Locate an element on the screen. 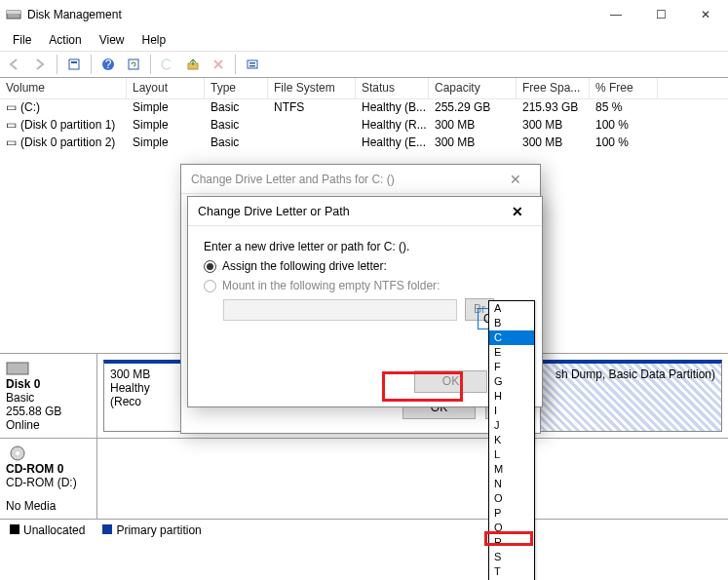  column-capacity: Capacity is located at coordinates (473, 88).